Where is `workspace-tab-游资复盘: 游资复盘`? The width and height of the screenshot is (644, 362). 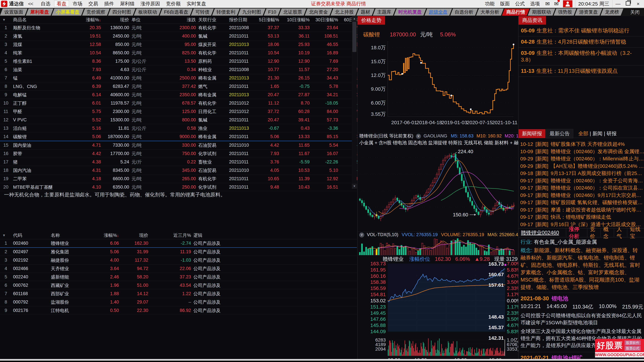 workspace-tab-游资复盘: 游资复盘 is located at coordinates (588, 12).